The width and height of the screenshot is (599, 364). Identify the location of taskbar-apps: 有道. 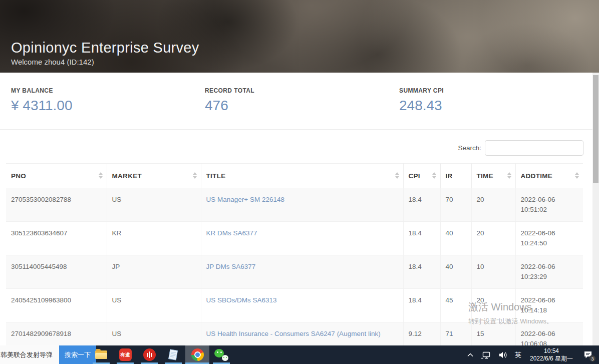
(161, 354).